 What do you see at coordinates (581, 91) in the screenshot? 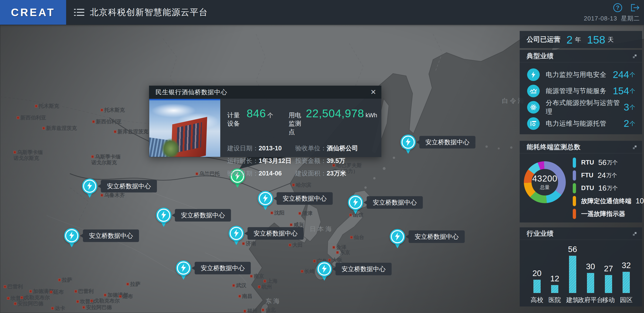
I see `typical-item-energy-mgmt: 能源管理与节能服务 154 个` at bounding box center [581, 91].